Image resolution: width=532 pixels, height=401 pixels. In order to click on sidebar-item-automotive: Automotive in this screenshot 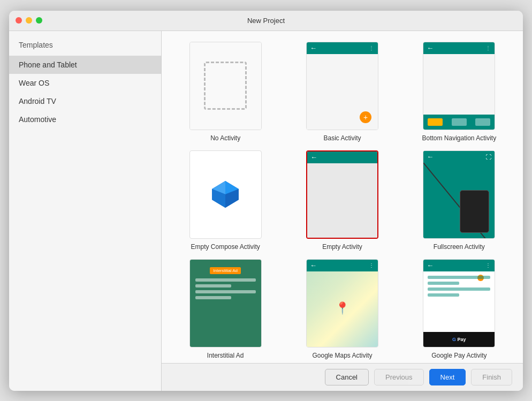, I will do `click(85, 119)`.